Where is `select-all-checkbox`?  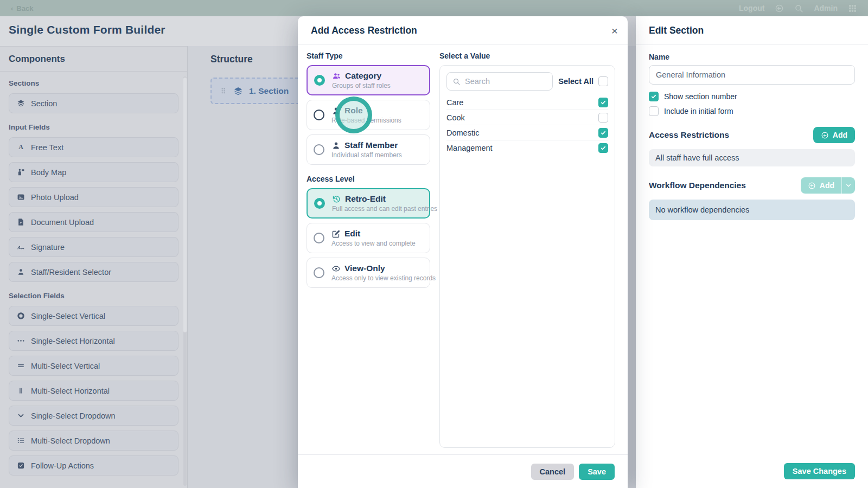 select-all-checkbox is located at coordinates (603, 81).